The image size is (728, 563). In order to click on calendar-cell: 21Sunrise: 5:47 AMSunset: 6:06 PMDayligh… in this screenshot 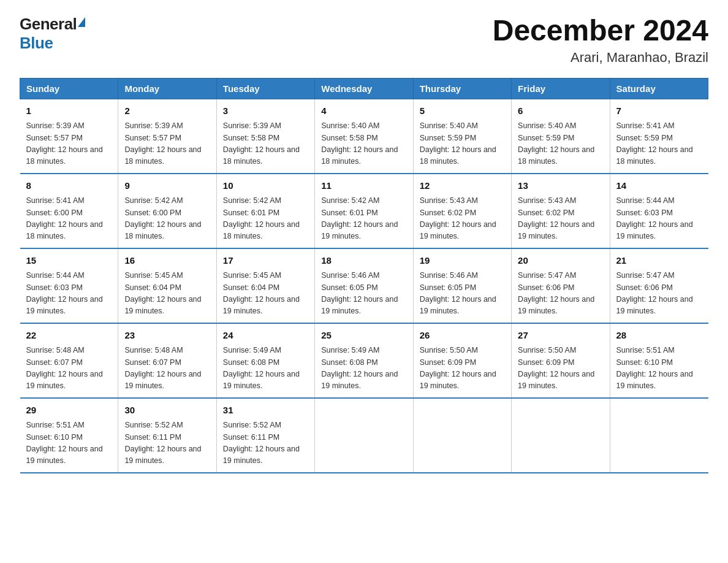, I will do `click(659, 286)`.